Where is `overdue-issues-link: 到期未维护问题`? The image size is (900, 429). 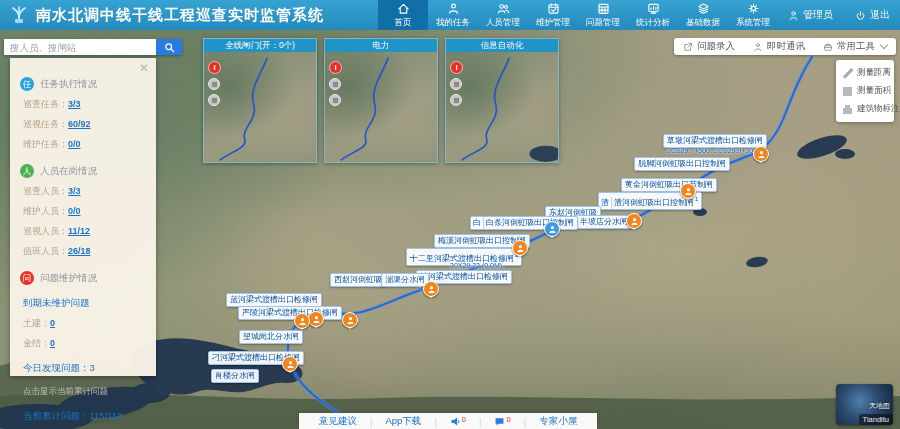
overdue-issues-link: 到期未维护问题 is located at coordinates (84, 304).